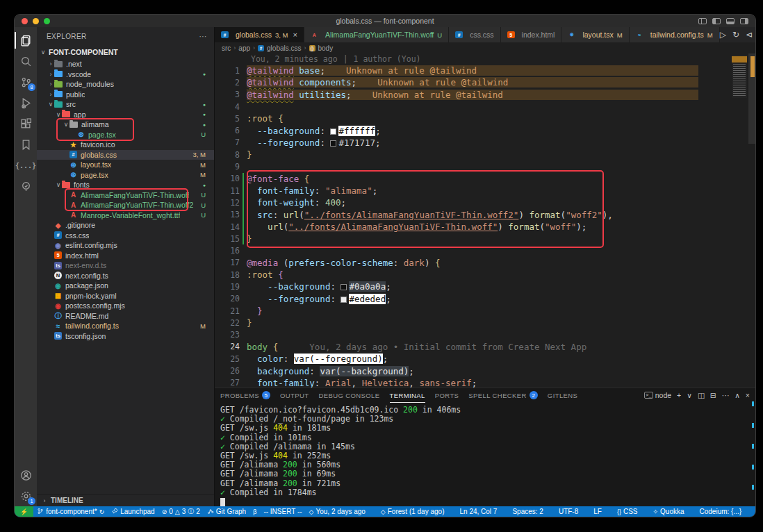  I want to click on editor-tab-globals-css: #globals.css3, M×, so click(260, 35).